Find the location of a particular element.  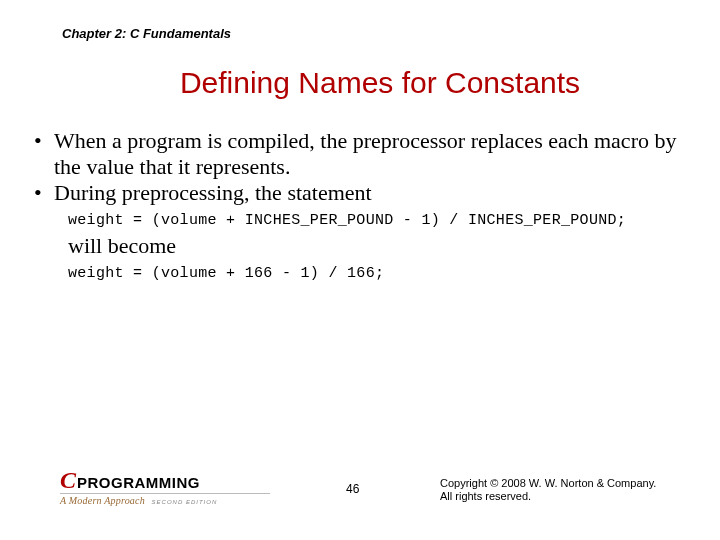

copyright: Copyright © 2008 W. W. Norton & Company.… is located at coordinates (548, 491).